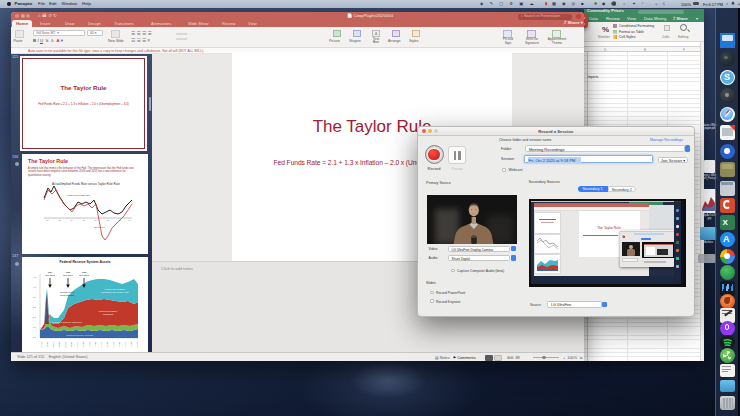 The image size is (740, 416). What do you see at coordinates (102, 345) in the screenshot?
I see `svg-text: Jan-12` at bounding box center [102, 345].